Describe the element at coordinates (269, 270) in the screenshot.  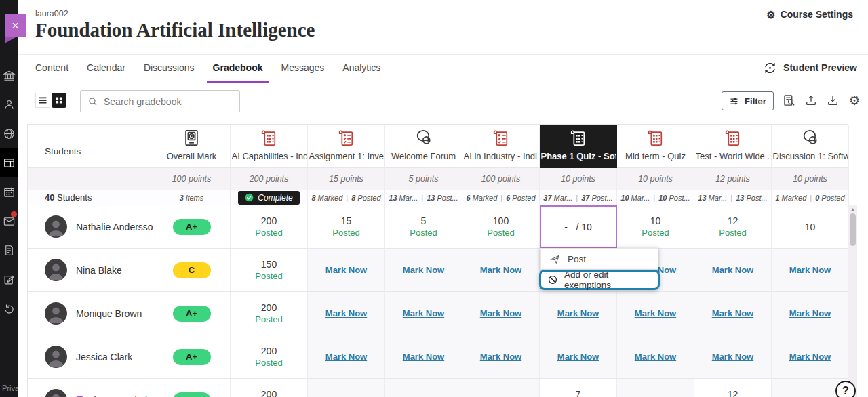
I see `score-cell: 150Posted` at that location.